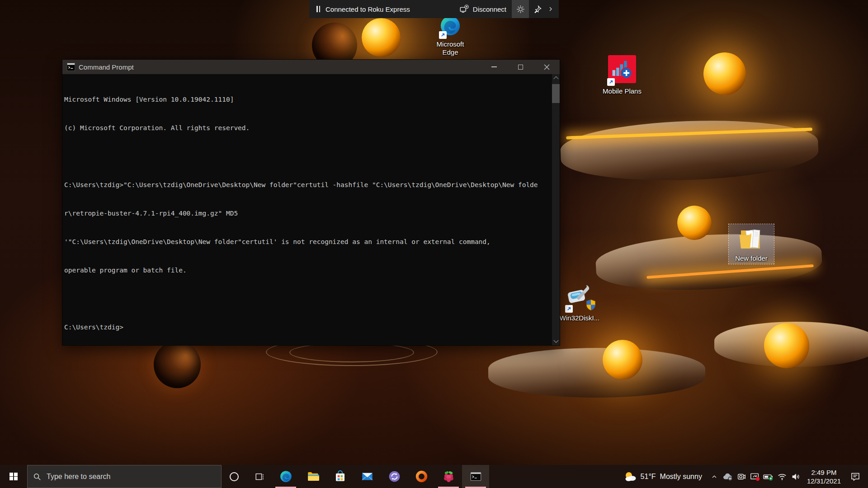 This screenshot has height=488, width=868. Describe the element at coordinates (538, 9) in the screenshot. I see `pin-button` at that location.